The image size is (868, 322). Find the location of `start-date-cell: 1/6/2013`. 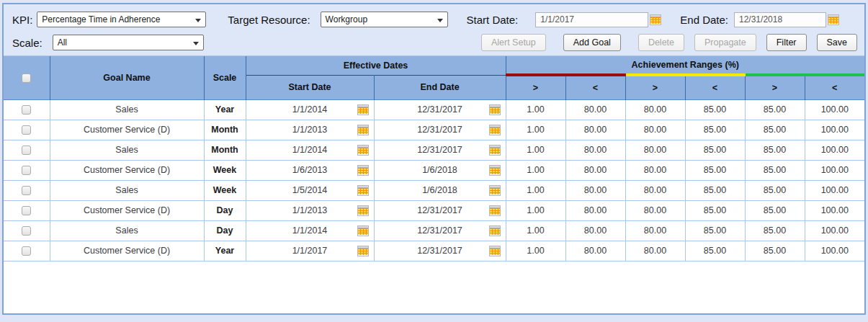

start-date-cell: 1/6/2013 is located at coordinates (310, 170).